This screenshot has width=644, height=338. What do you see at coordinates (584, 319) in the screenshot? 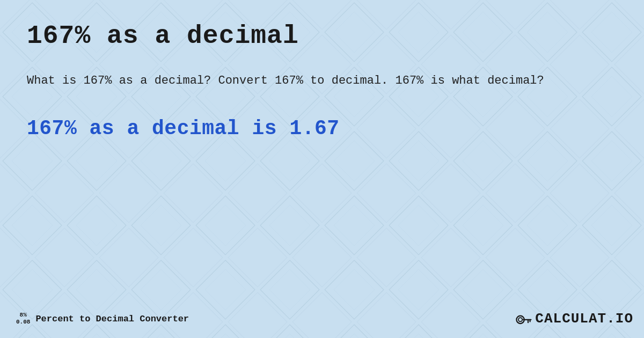
I see `brand-name: CALCULAT.IO` at bounding box center [584, 319].